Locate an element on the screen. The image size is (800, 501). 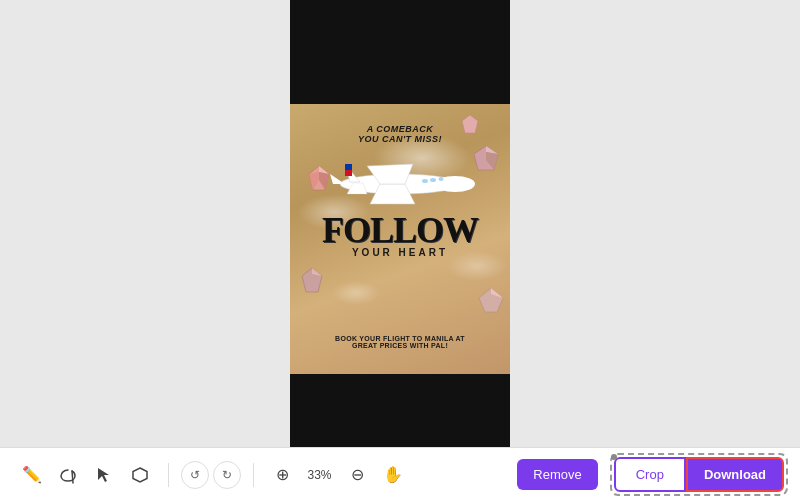
shape-tool is located at coordinates (140, 475).